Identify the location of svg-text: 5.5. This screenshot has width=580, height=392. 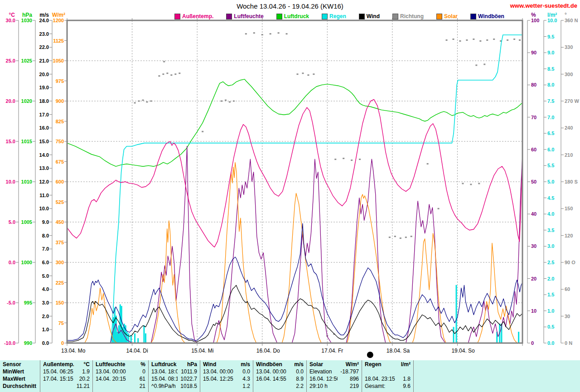
(551, 165).